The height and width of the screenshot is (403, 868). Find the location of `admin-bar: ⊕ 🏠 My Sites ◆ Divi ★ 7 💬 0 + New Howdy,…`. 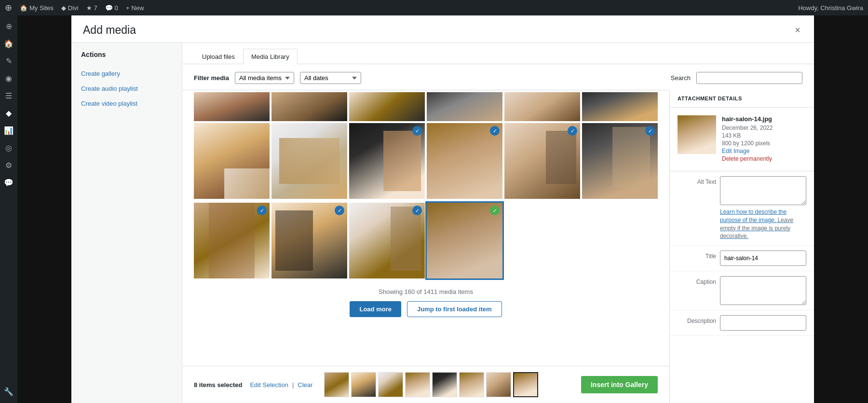

admin-bar: ⊕ 🏠 My Sites ◆ Divi ★ 7 💬 0 + New Howdy,… is located at coordinates (434, 8).